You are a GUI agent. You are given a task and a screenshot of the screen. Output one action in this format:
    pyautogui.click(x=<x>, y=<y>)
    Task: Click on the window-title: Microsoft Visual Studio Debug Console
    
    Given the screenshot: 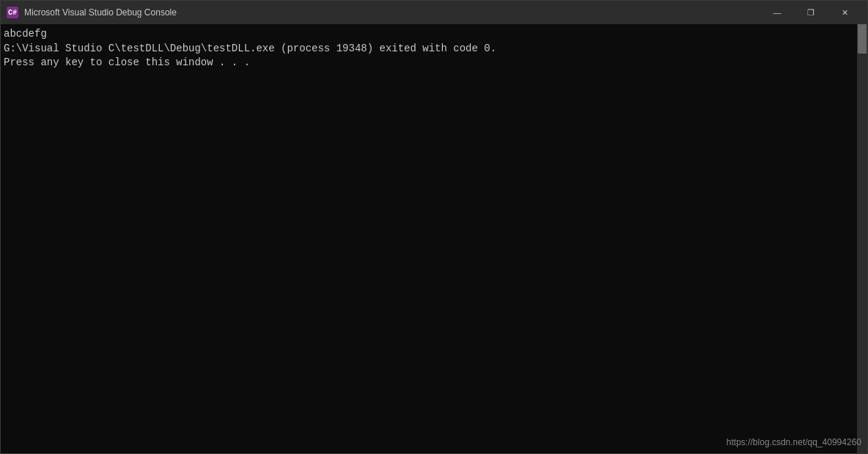 What is the action you would take?
    pyautogui.click(x=100, y=12)
    